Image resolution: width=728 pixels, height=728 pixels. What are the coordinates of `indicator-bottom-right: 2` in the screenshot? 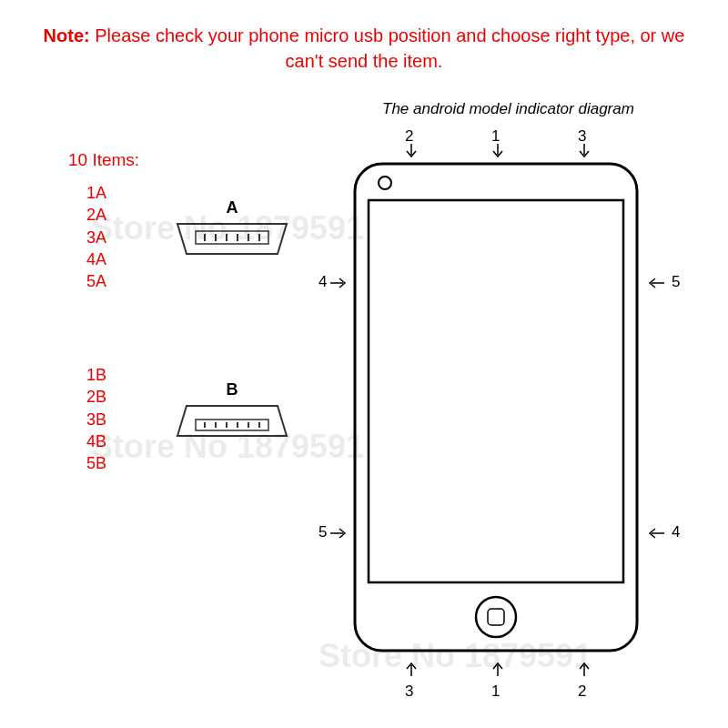 It's located at (582, 692).